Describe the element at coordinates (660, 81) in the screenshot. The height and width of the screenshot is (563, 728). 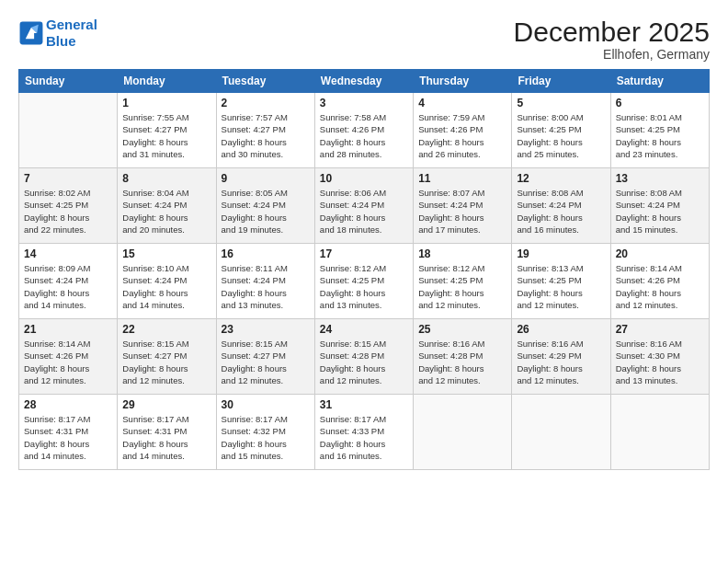
I see `header-saturday: Saturday` at that location.